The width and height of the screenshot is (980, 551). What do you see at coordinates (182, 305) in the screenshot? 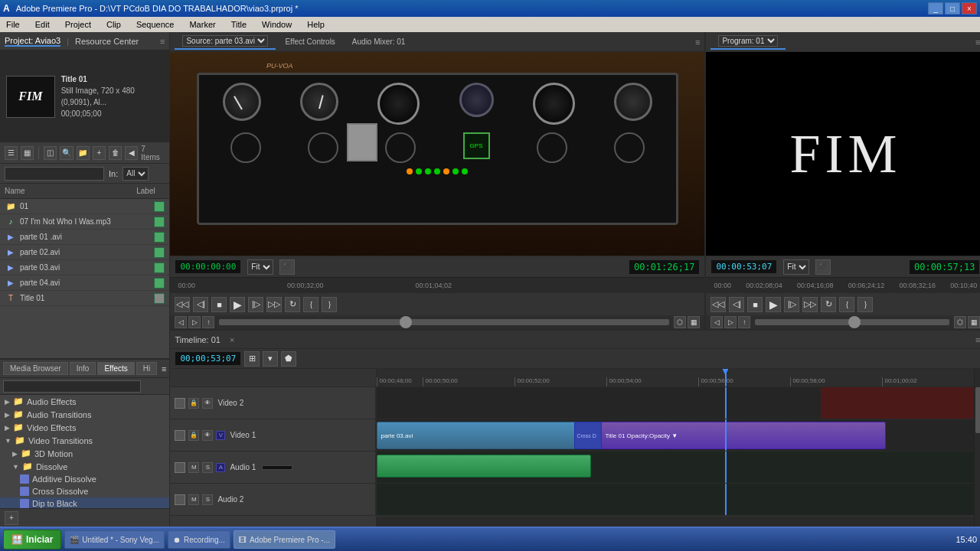
I see `step-back-btn: ◁◁` at bounding box center [182, 305].